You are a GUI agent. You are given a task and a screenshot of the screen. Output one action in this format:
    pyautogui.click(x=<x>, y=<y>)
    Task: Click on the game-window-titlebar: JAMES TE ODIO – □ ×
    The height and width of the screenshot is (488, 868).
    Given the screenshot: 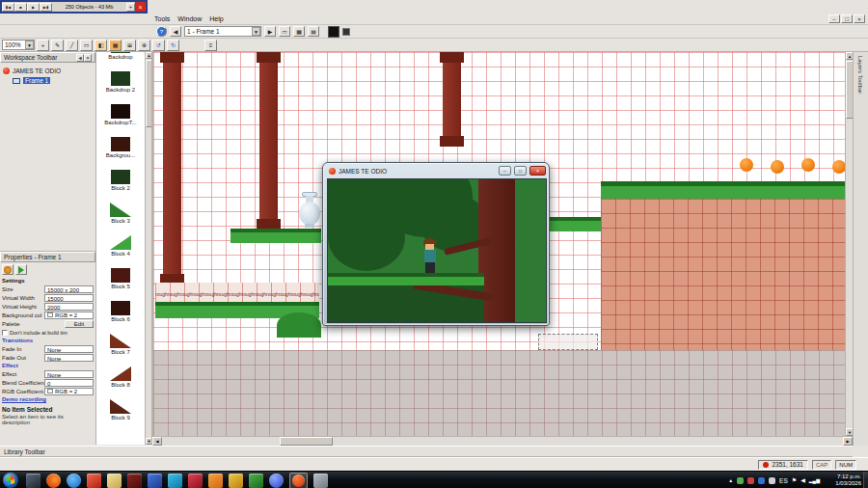 What is the action you would take?
    pyautogui.click(x=436, y=171)
    